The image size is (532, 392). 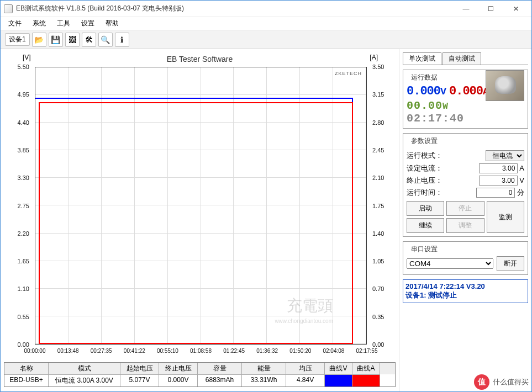 What do you see at coordinates (18, 205) in the screenshot?
I see `y-ticks-left: 0.000.551.101.652.202.753.303.854.404.95…` at bounding box center [18, 205].